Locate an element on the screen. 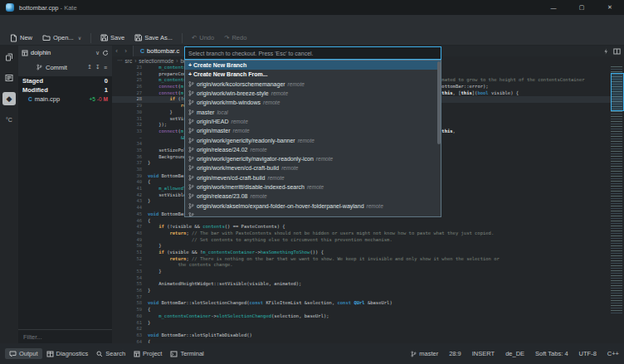 The height and width of the screenshot is (364, 624). code-line: 51 if (visible && !m_contentsContainer->… is located at coordinates (368, 253).